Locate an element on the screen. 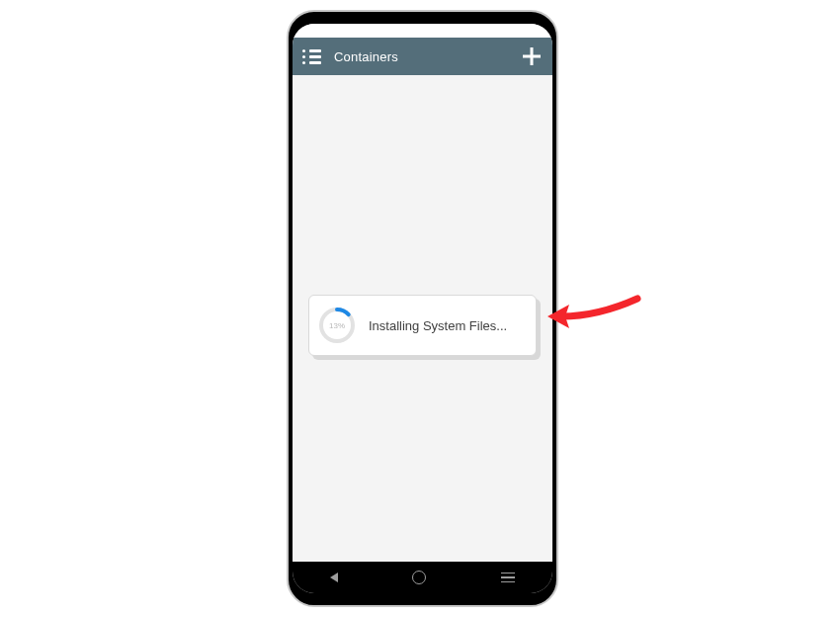 The width and height of the screenshot is (840, 618). progress-percent-label: 13% is located at coordinates (337, 325).